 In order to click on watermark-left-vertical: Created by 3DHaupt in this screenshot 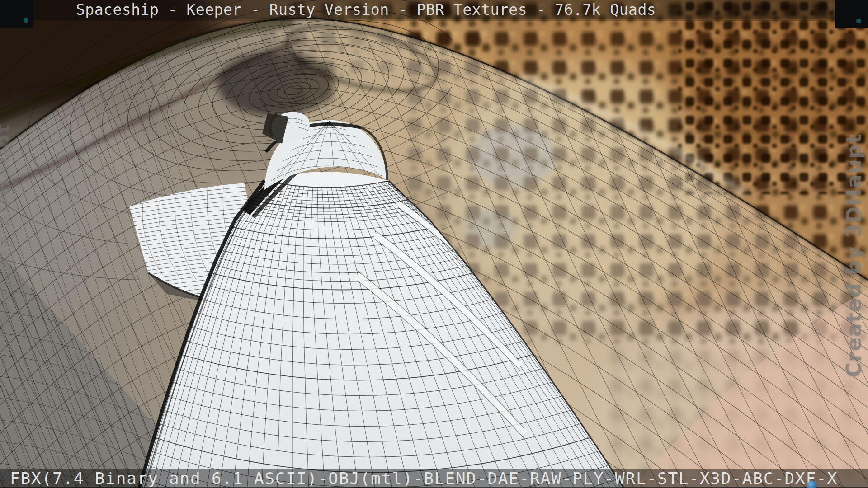, I will do `click(6, 250)`.